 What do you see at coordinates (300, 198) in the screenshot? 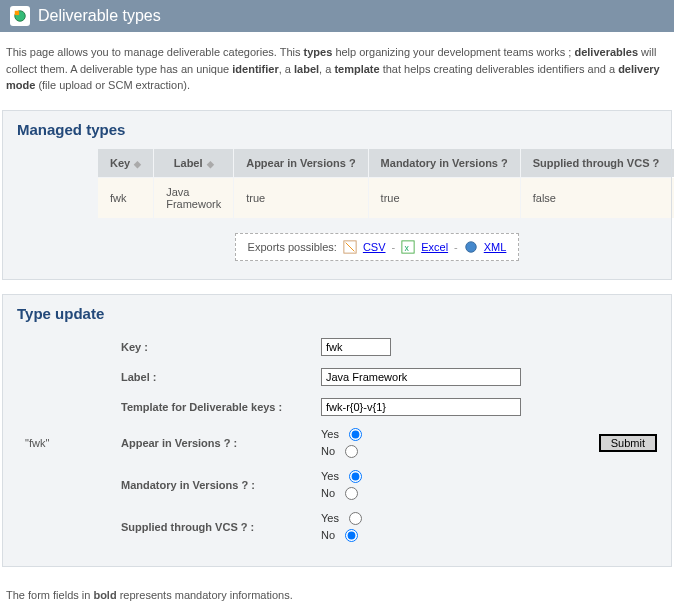
I see `cell-appear: true` at bounding box center [300, 198].